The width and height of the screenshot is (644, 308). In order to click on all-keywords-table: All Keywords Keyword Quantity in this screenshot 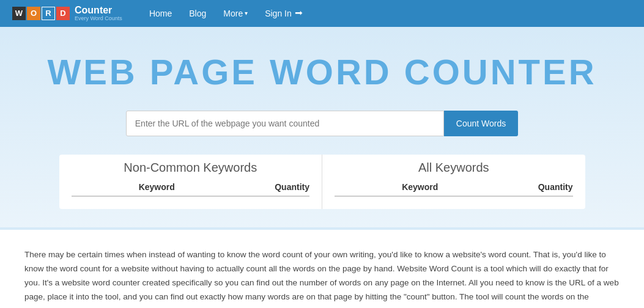, I will do `click(454, 182)`.